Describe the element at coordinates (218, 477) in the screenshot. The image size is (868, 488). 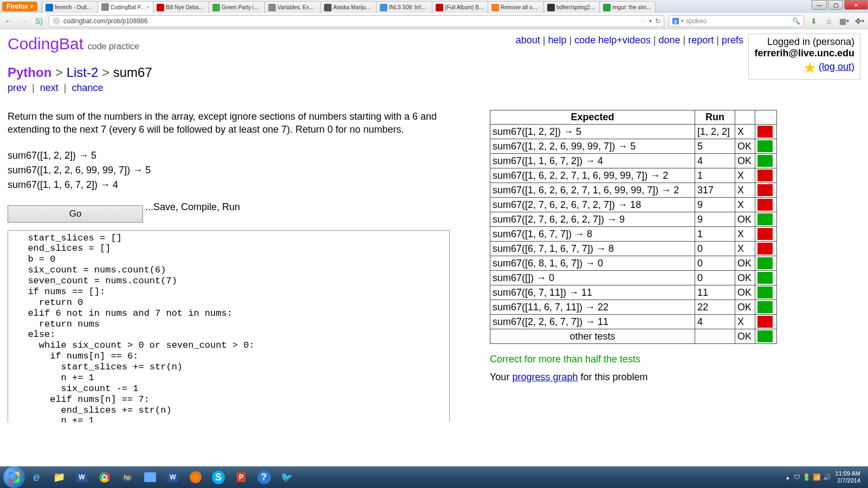
I see `taskbar-skype: S` at that location.